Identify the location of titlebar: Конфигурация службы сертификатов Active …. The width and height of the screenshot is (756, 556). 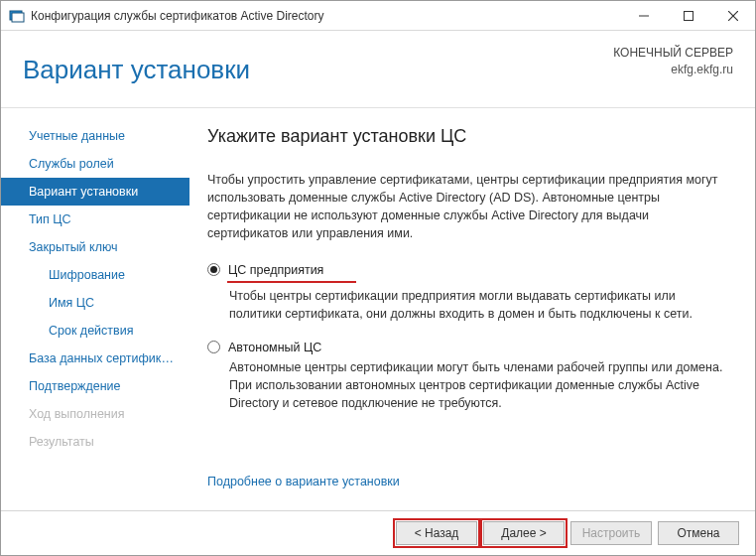
(378, 16).